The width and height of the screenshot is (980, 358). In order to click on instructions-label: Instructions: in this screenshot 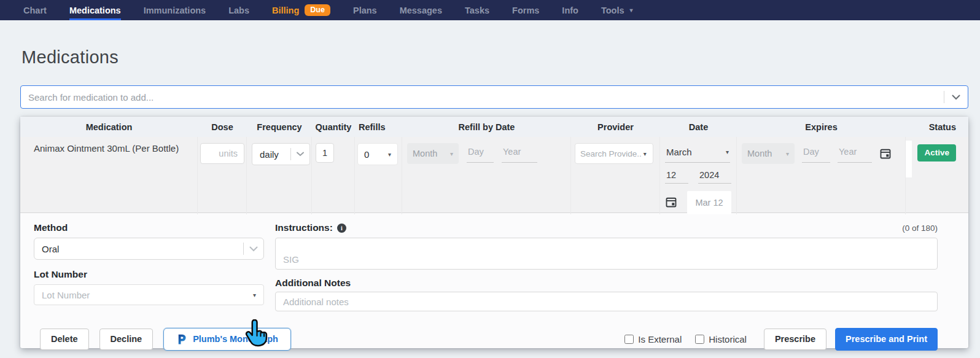, I will do `click(304, 228)`.